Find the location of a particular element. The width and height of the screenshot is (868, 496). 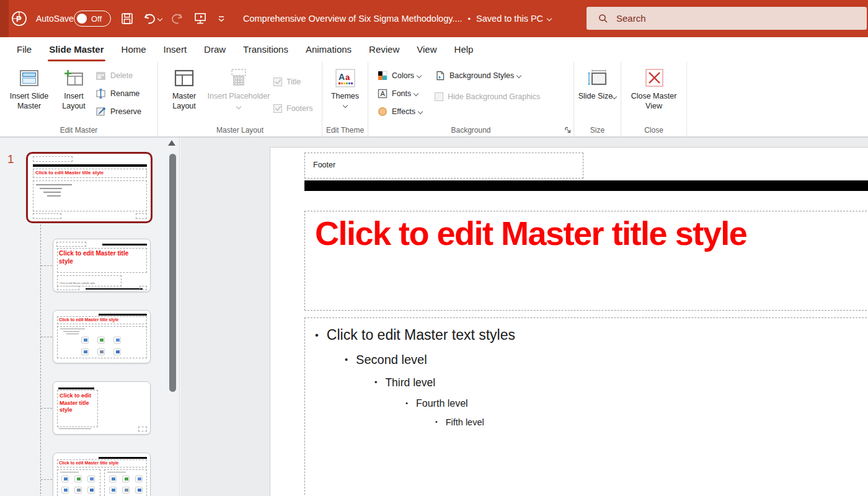

autosave-label: AutoSave is located at coordinates (55, 19).